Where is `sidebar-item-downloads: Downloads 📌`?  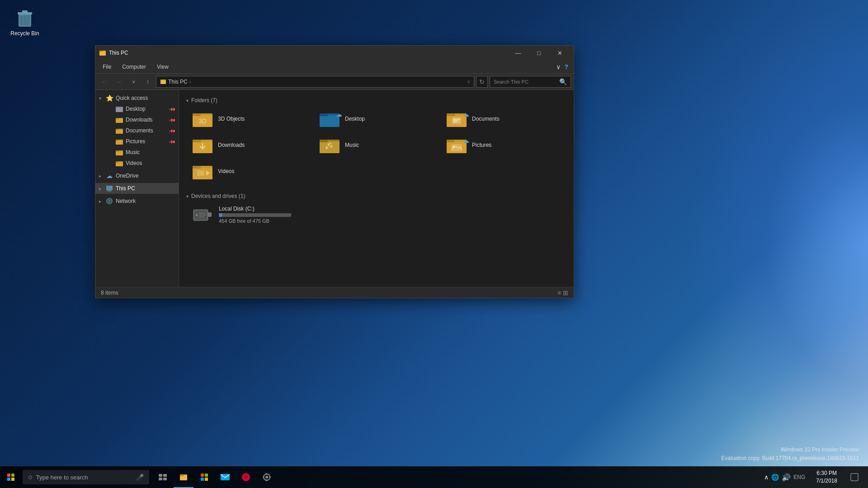 sidebar-item-downloads: Downloads 📌 is located at coordinates (142, 120).